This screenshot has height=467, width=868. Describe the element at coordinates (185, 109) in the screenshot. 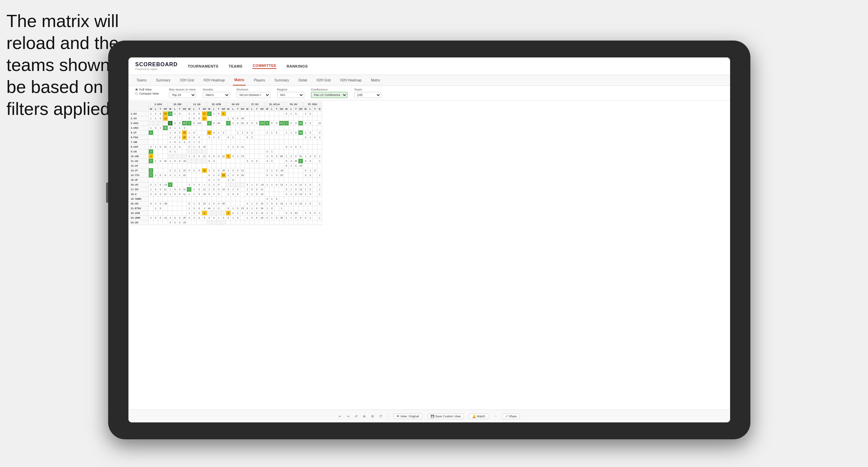

I see `sh-uw-d: Dif` at that location.